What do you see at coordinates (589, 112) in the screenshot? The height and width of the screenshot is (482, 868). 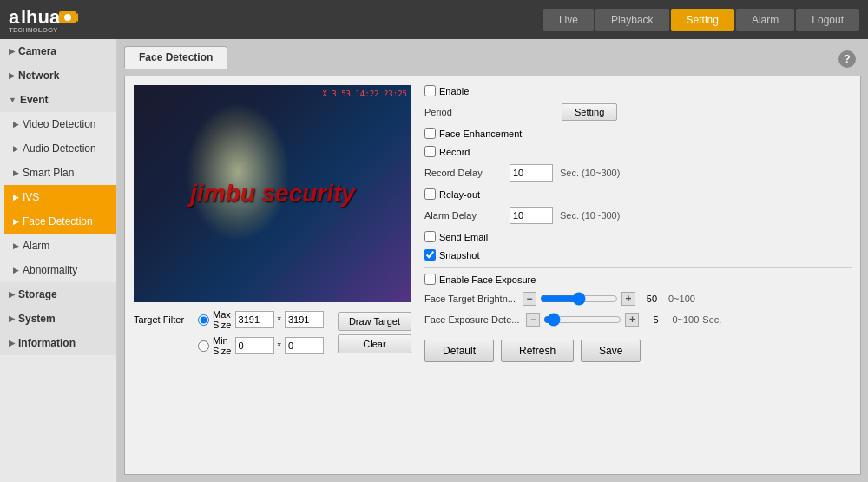 I see `period-setting-button: Setting` at bounding box center [589, 112].